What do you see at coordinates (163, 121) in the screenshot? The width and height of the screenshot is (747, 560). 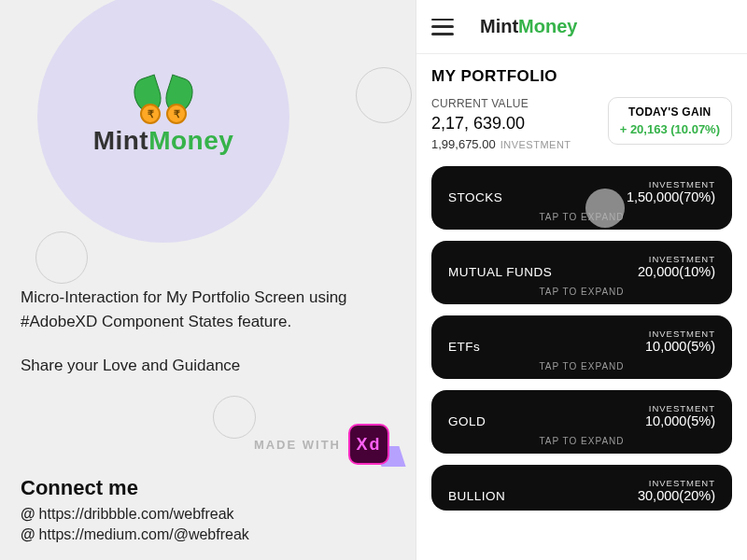 I see `brand-logo: ₹ ₹ MintMoney` at bounding box center [163, 121].